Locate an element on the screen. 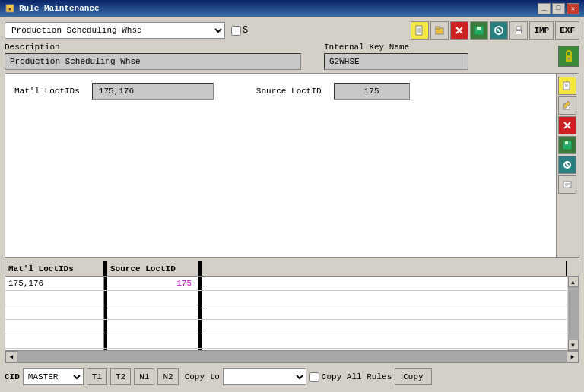 The image size is (584, 392). t1-button: T1 is located at coordinates (97, 377).